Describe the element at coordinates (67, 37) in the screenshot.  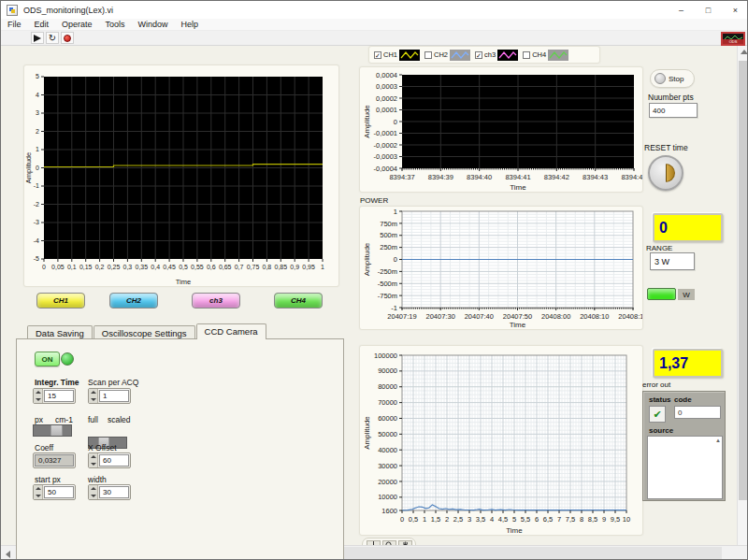
I see `abort-button` at that location.